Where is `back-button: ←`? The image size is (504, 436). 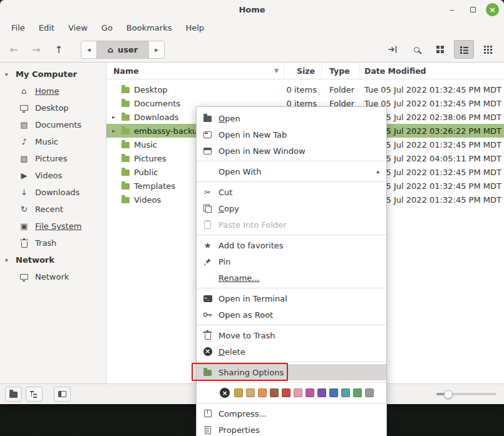 back-button: ← is located at coordinates (14, 49).